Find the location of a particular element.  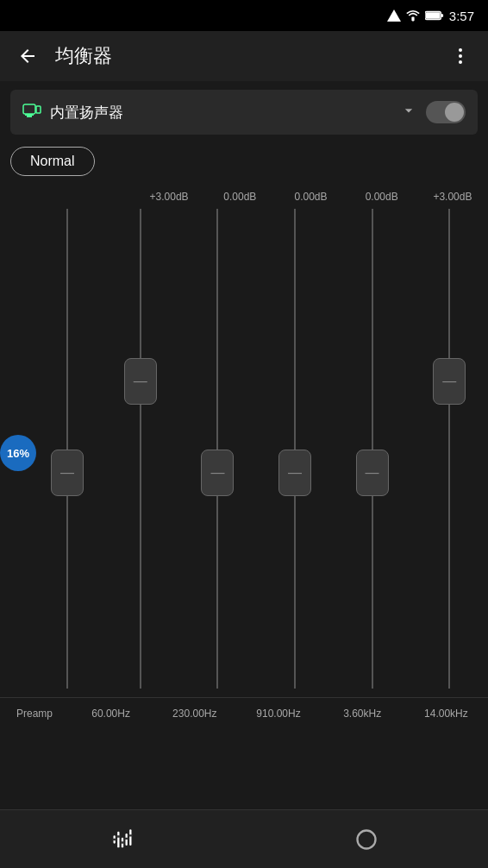

device-icon is located at coordinates (32, 112).